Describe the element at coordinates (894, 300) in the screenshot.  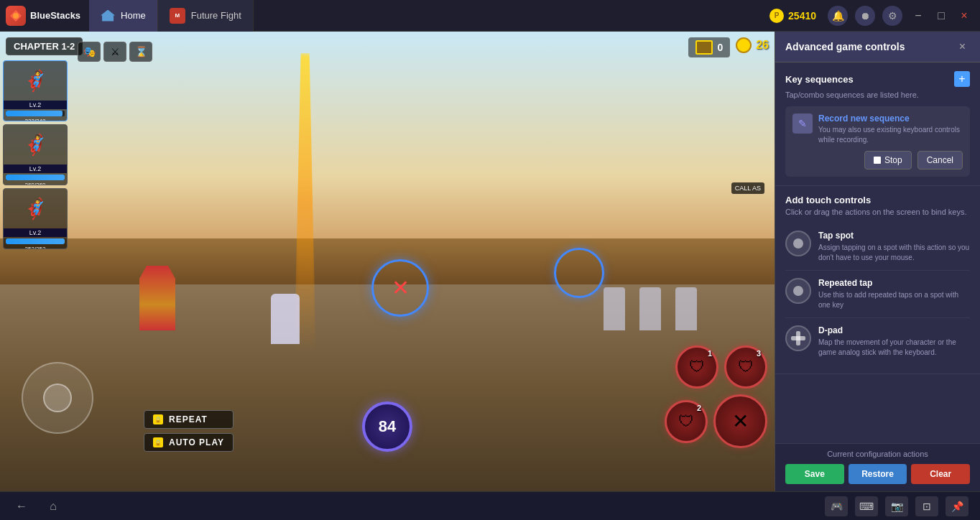
I see `repeated-tap-desc: Use this to add repeated taps on a spot …` at that location.